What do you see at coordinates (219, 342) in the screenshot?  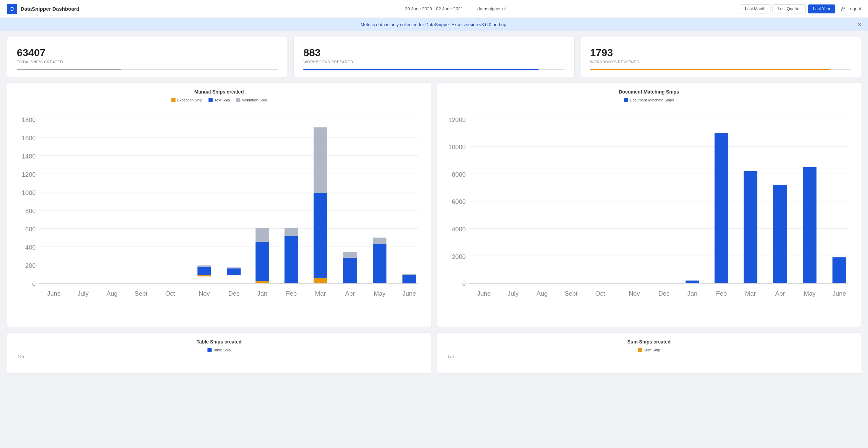 I see `table-snips-title: Table Snips created` at bounding box center [219, 342].